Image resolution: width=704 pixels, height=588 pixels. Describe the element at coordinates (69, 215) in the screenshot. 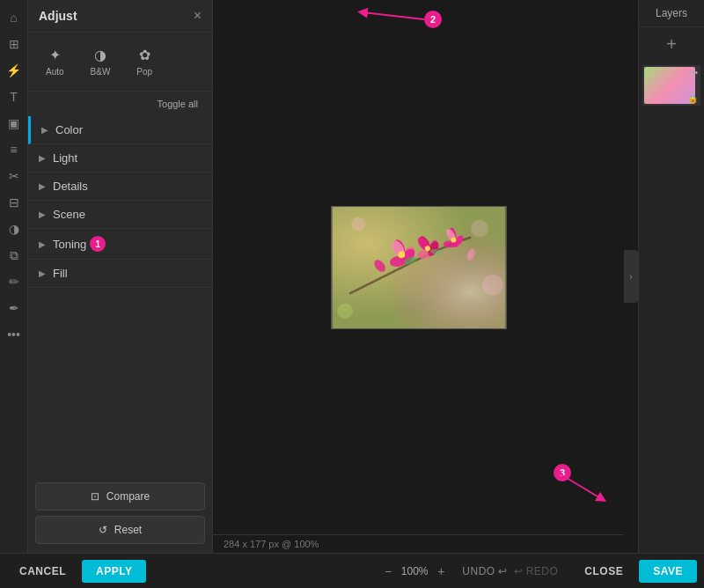

I see `section-scene-label: Scene` at that location.